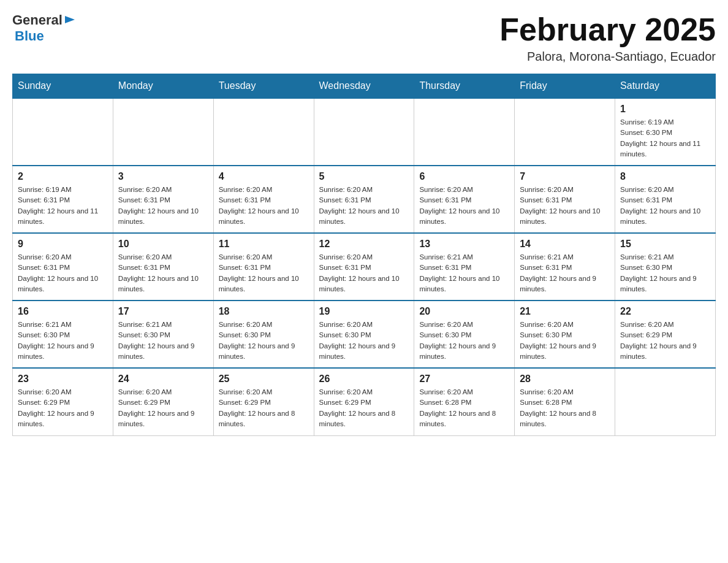 The width and height of the screenshot is (728, 563). I want to click on logo: General Blue, so click(44, 28).